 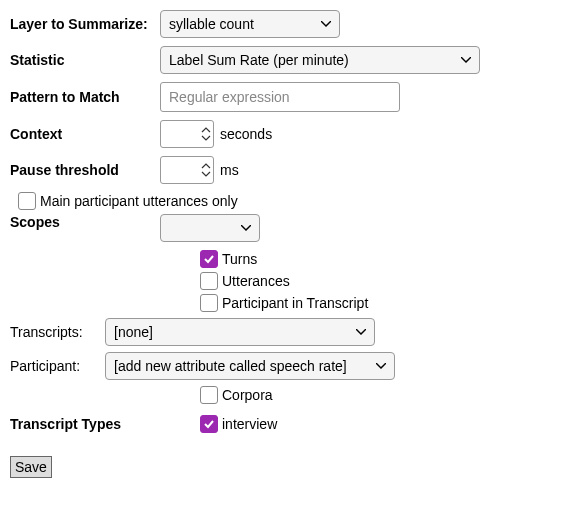 What do you see at coordinates (27, 201) in the screenshot?
I see `main-only-checkbox` at bounding box center [27, 201].